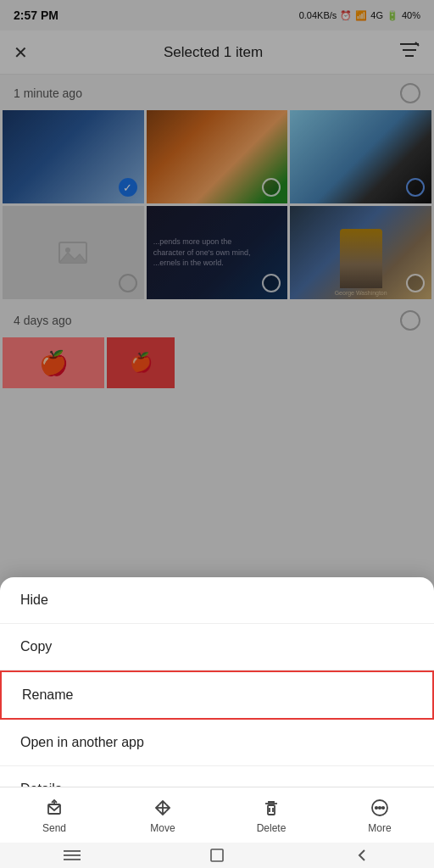  What do you see at coordinates (163, 828) in the screenshot?
I see `move-label: Move` at bounding box center [163, 828].